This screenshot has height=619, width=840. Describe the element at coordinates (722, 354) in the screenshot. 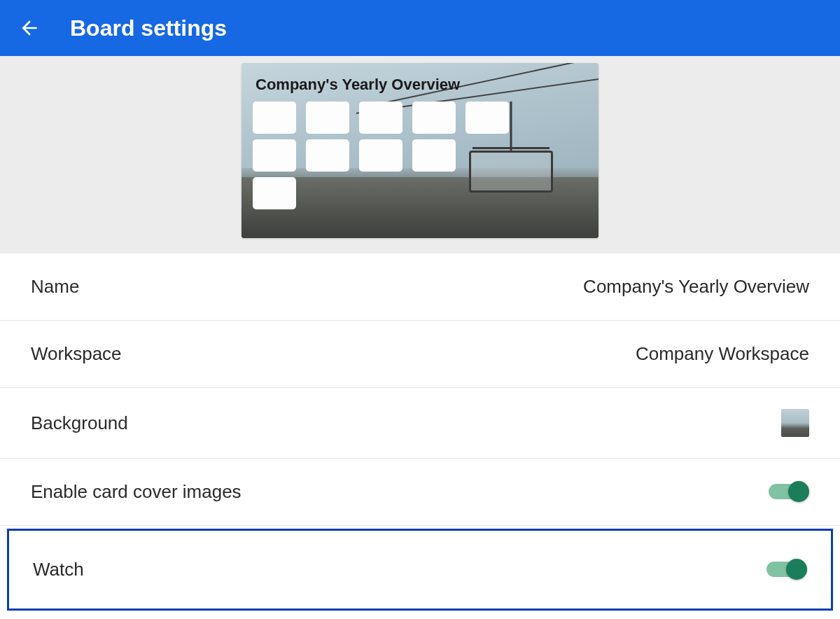

I see `setting-value: Company Workspace` at that location.